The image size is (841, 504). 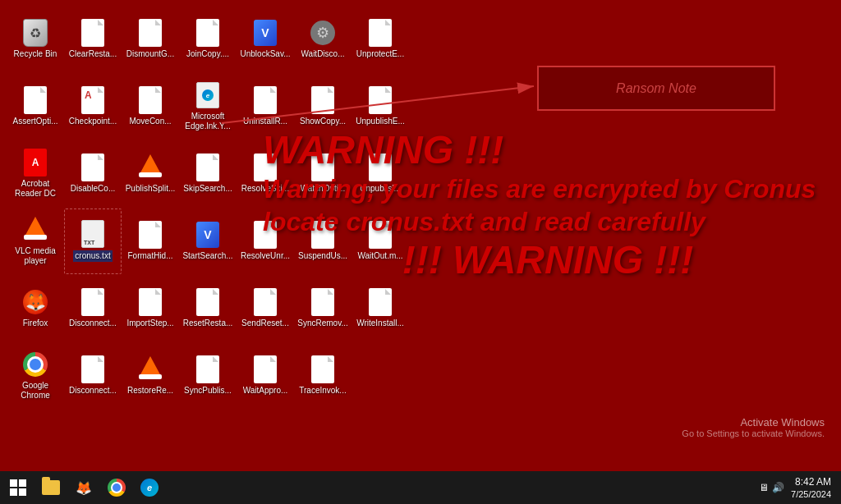 What do you see at coordinates (35, 376) in the screenshot?
I see `icon-chrome: Google Chrome` at bounding box center [35, 376].